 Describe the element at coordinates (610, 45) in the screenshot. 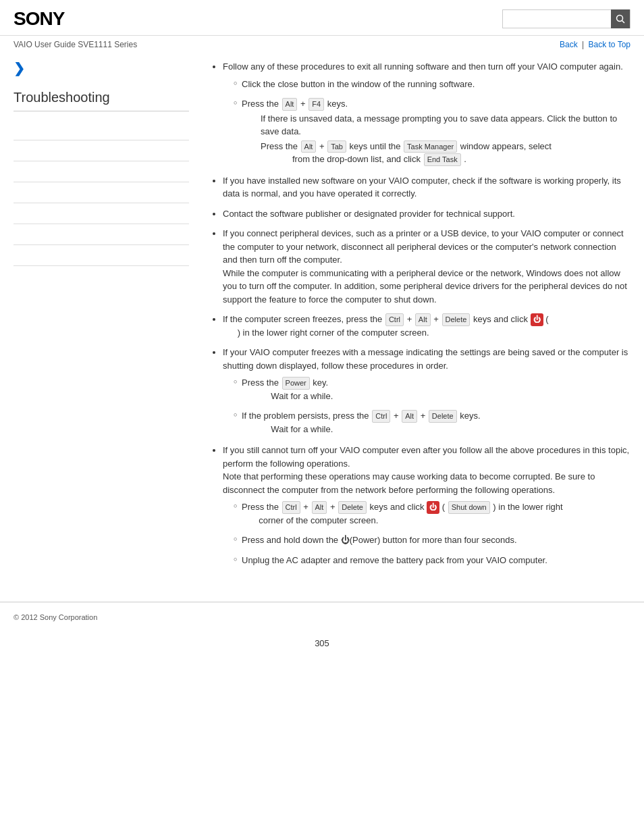

I see `back-to-top-link: Back to Top` at that location.